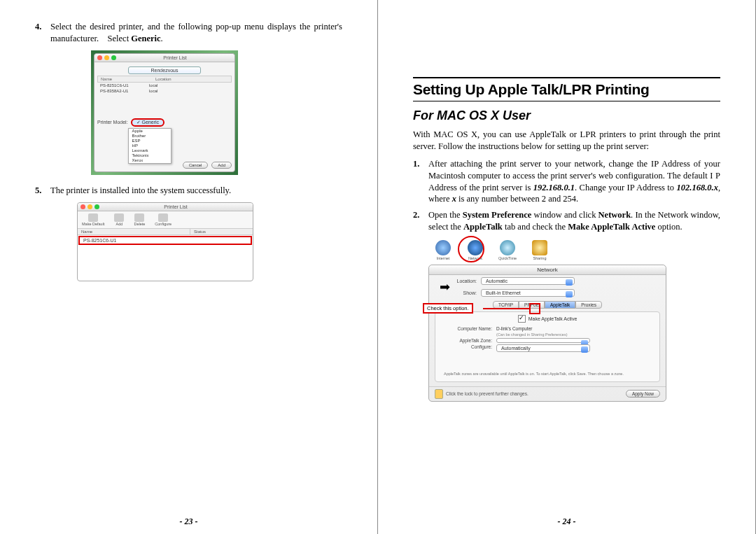 This screenshot has width=756, height=534. I want to click on computer-name-value: D-link's Computer, so click(514, 329).